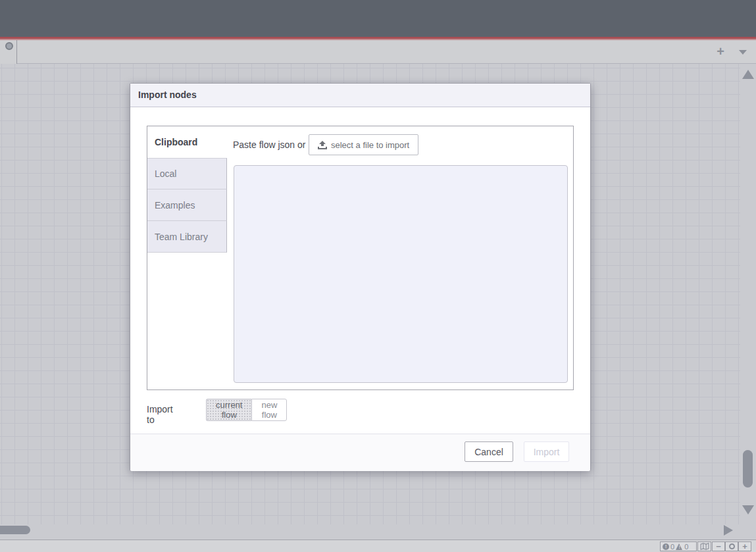 The image size is (756, 552). What do you see at coordinates (187, 237) in the screenshot?
I see `tab-team-library: Team Library` at bounding box center [187, 237].